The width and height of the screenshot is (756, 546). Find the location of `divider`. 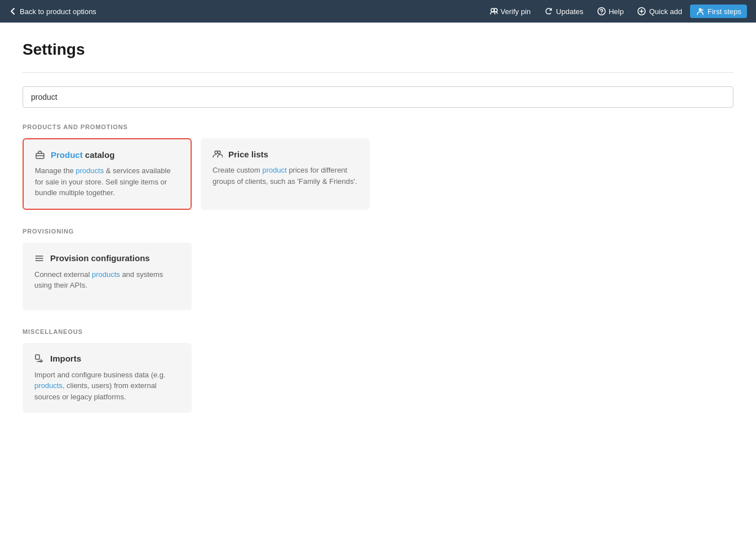

divider is located at coordinates (378, 72).